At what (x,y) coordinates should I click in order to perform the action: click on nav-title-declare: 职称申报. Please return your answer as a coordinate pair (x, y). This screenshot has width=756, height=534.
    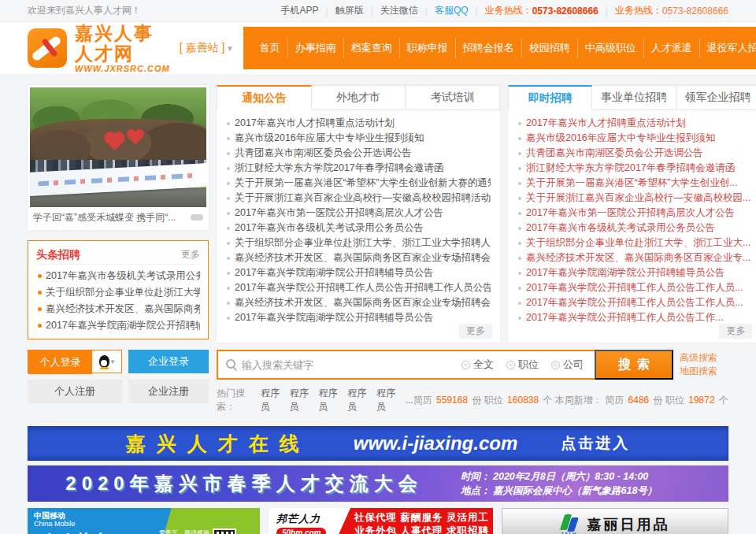
    Looking at the image, I should click on (427, 48).